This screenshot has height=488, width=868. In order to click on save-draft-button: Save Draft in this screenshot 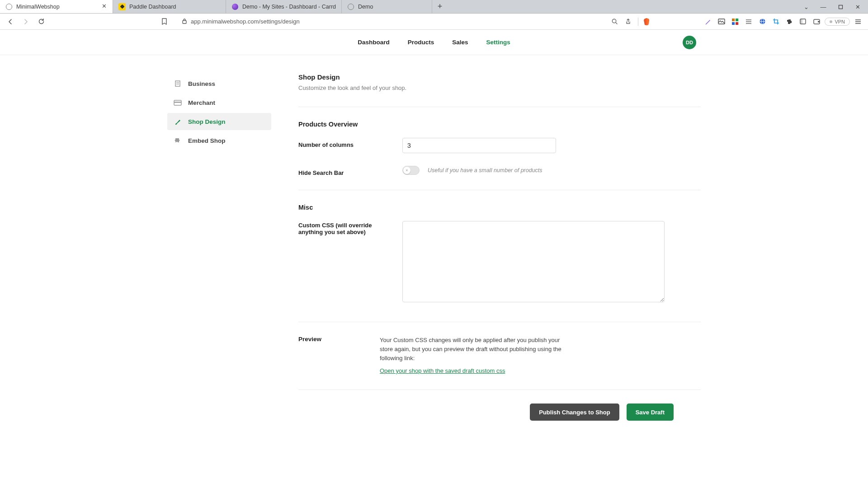, I will do `click(650, 412)`.